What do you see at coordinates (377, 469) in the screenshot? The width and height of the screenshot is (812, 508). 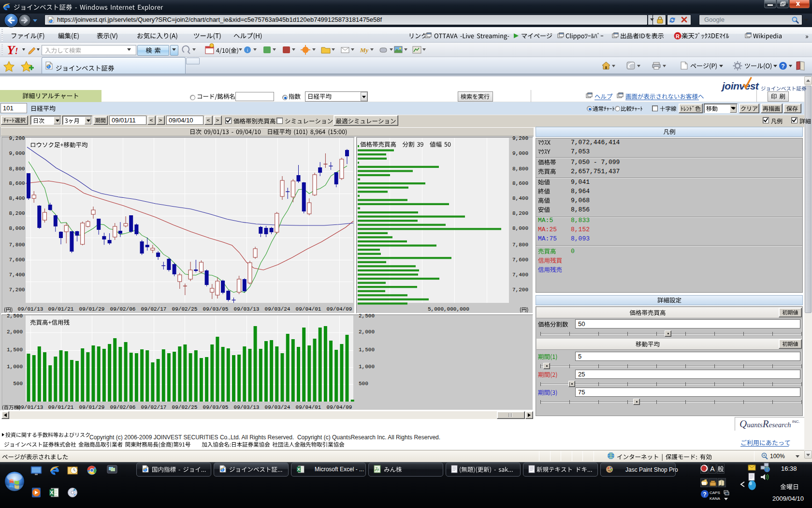 I see `svg-text: み` at bounding box center [377, 469].